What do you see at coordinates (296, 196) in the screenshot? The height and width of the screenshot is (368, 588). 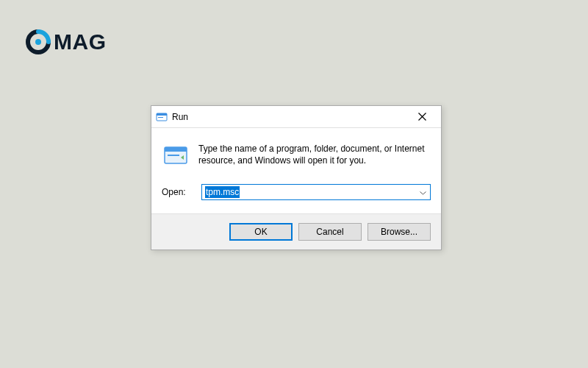 I see `open-row: Open: tpm.msc` at bounding box center [296, 196].